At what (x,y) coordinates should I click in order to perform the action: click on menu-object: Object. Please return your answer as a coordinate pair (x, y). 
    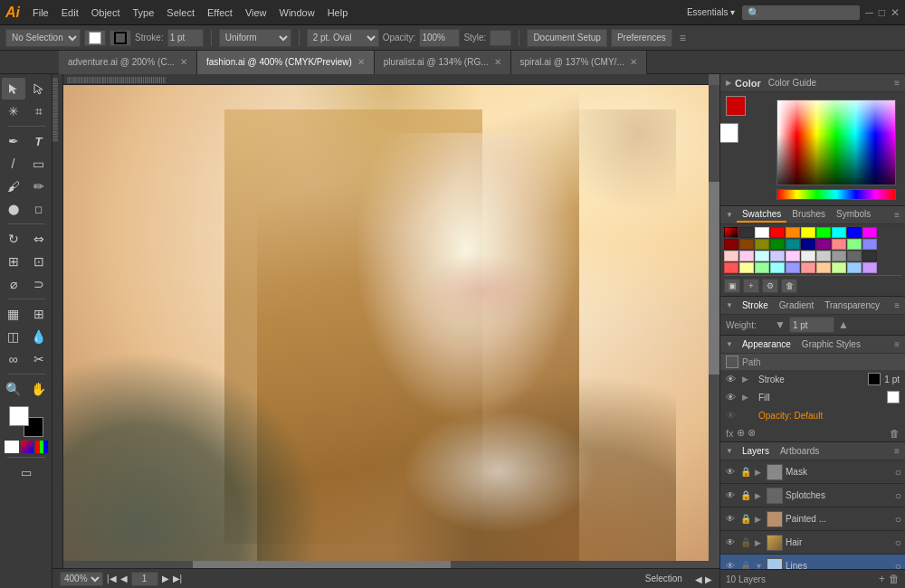
    Looking at the image, I should click on (106, 13).